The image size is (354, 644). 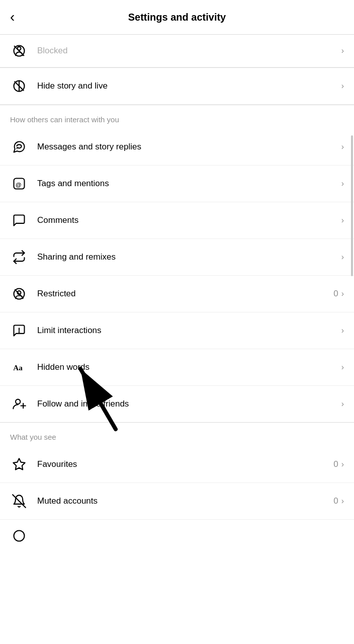 What do you see at coordinates (177, 367) in the screenshot?
I see `hidden-words-item: Aa Hidden words ›` at bounding box center [177, 367].